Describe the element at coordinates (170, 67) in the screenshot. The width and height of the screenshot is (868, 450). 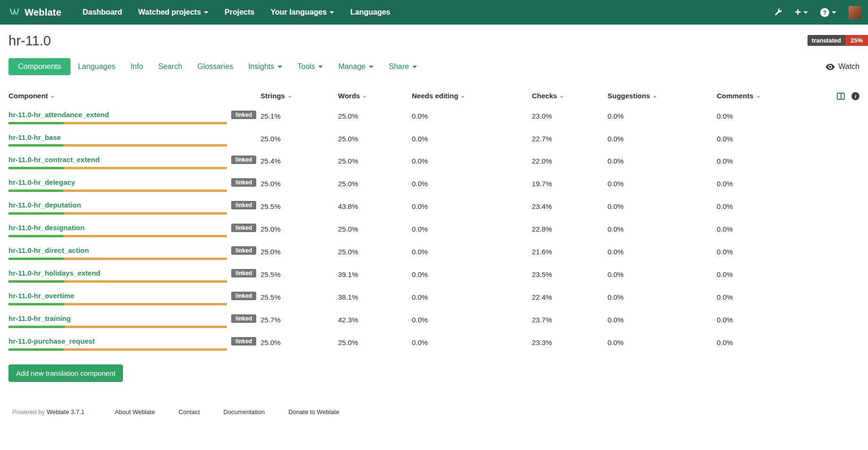
I see `tab-search-label: Search` at that location.